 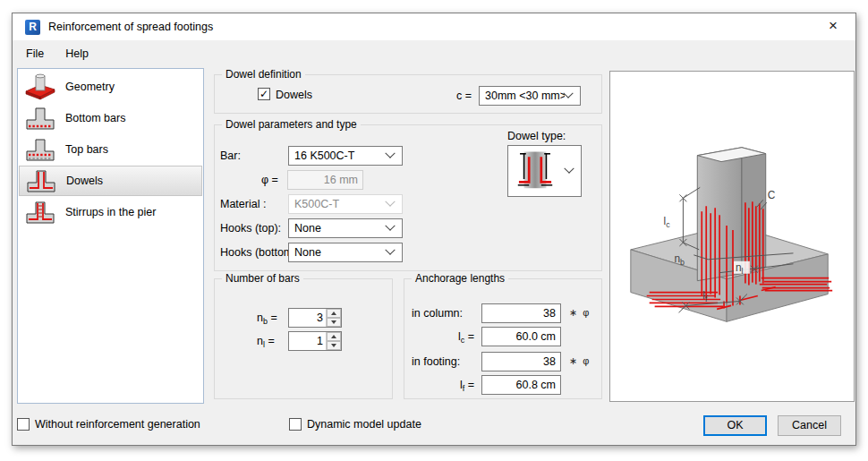 What do you see at coordinates (294, 95) in the screenshot?
I see `dowels-checkbox-label: Dowels` at bounding box center [294, 95].